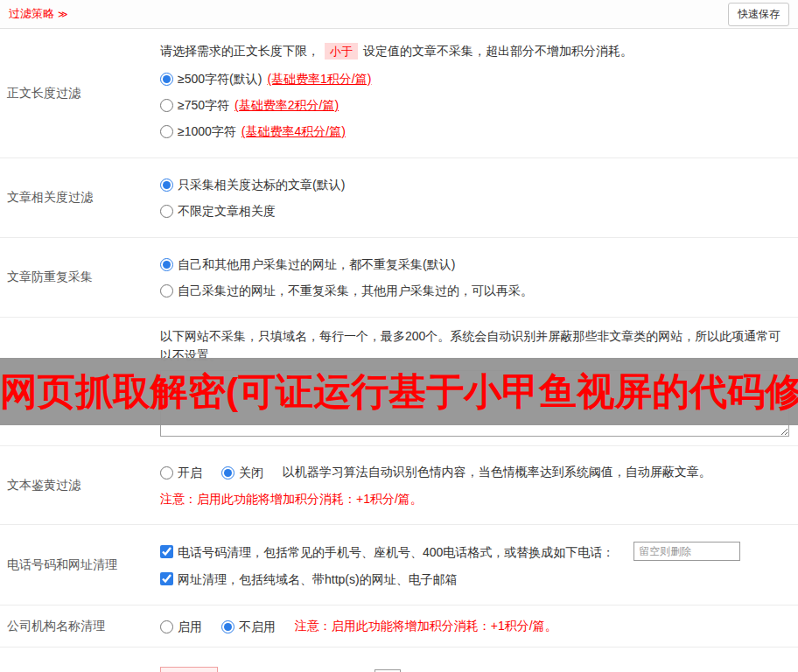 The image size is (798, 672). What do you see at coordinates (166, 551) in the screenshot?
I see `phone-clean-checkbox` at bounding box center [166, 551].